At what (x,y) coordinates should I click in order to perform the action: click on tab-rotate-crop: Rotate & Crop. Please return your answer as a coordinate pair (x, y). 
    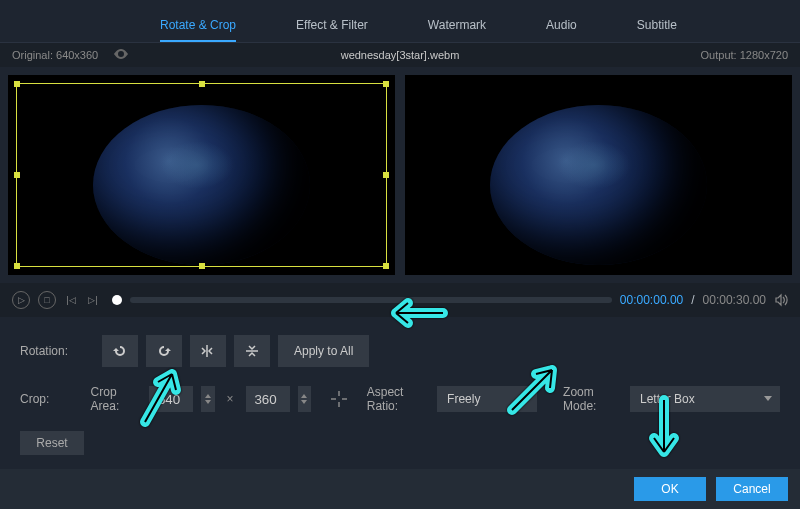
    Looking at the image, I should click on (198, 26).